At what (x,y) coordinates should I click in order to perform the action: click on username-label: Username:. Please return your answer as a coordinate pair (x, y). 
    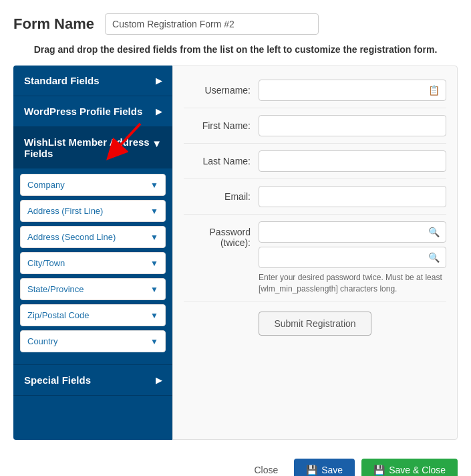
    Looking at the image, I should click on (217, 90).